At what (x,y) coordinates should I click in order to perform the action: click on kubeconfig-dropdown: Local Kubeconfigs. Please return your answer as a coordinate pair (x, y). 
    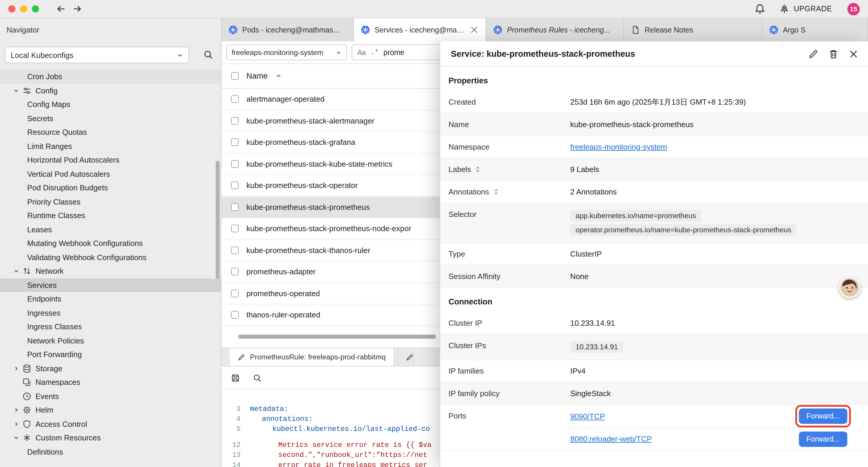
    Looking at the image, I should click on (97, 55).